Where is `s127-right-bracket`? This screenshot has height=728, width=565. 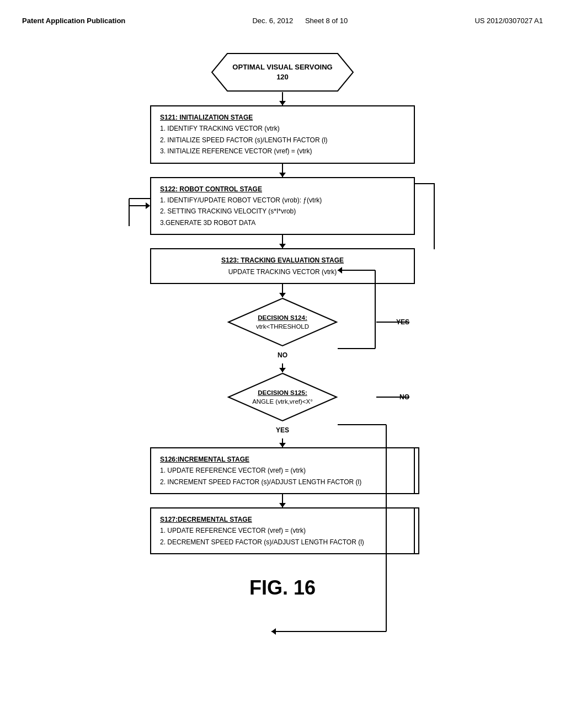 s127-right-bracket is located at coordinates (417, 531).